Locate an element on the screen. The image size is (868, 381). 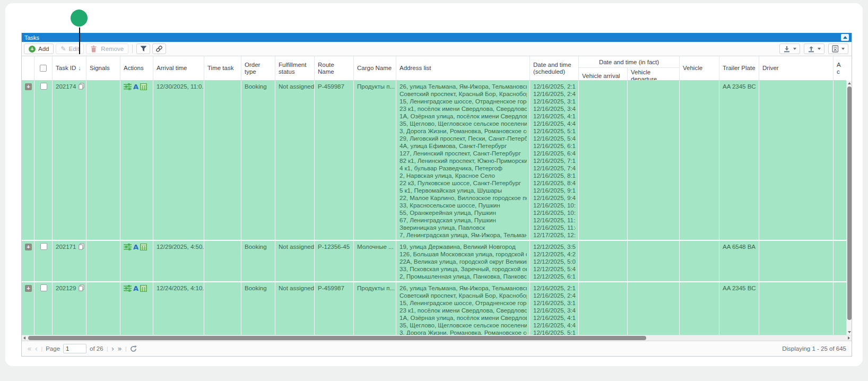
vertical-scrollbar is located at coordinates (849, 208).